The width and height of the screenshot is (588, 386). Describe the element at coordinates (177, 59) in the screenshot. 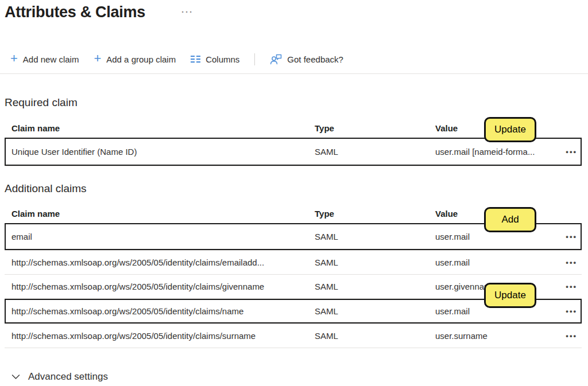

I see `command-bar: + Add new claim + Add a group claim Colu…` at that location.